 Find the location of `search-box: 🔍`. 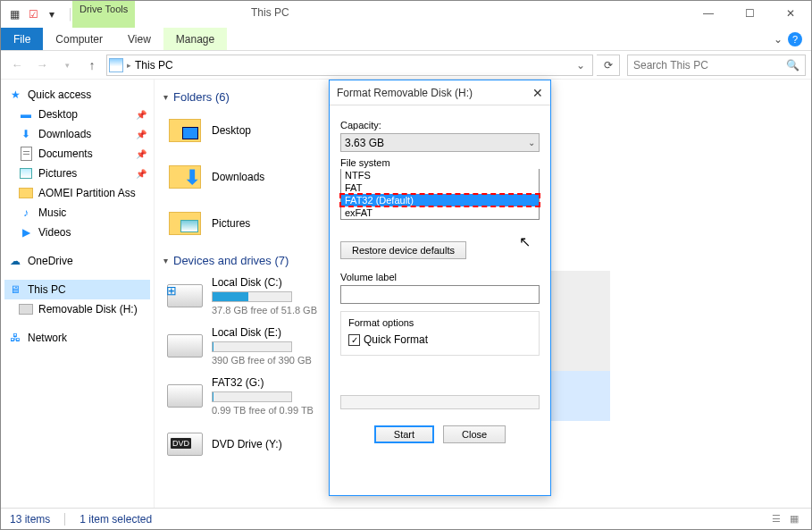

search-box: 🔍 is located at coordinates (716, 65).